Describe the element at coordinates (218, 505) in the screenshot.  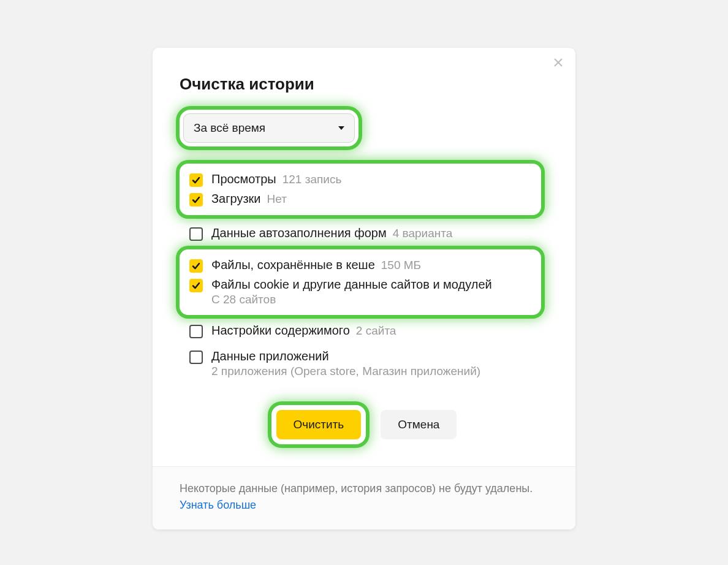
I see `learn-more-link: Узнать больше` at that location.